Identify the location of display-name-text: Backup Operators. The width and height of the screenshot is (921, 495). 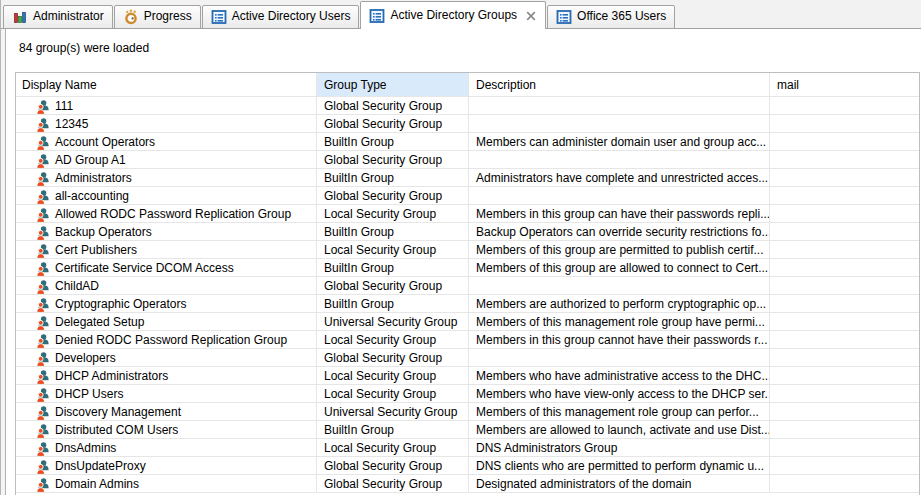
(104, 232).